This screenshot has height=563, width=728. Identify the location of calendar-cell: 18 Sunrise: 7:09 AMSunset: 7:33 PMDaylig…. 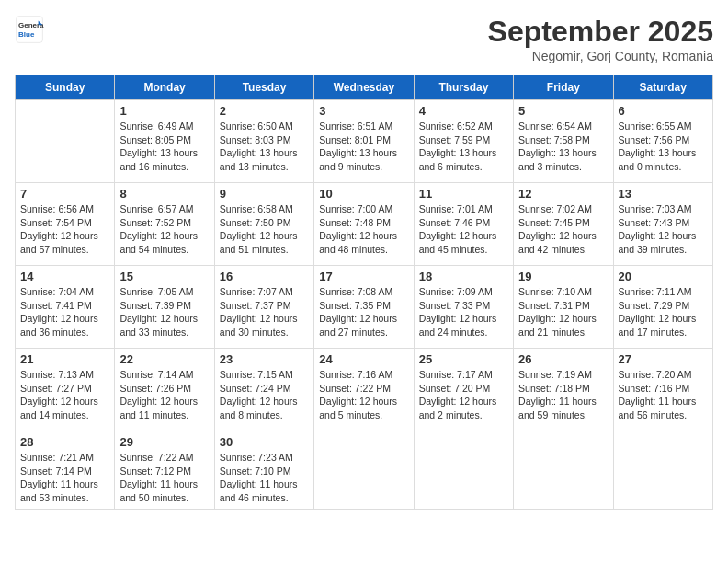
(463, 307).